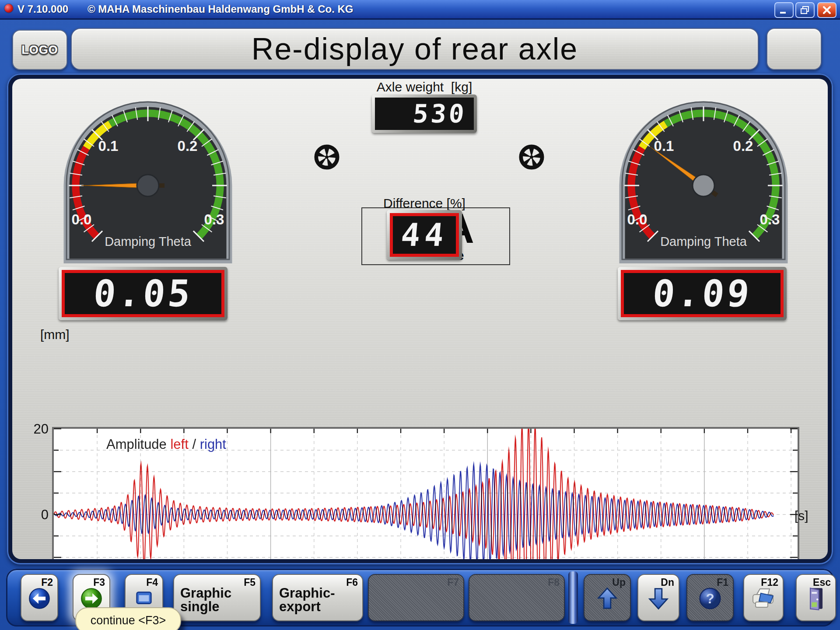 The width and height of the screenshot is (840, 630). I want to click on minimize-icon, so click(784, 10).